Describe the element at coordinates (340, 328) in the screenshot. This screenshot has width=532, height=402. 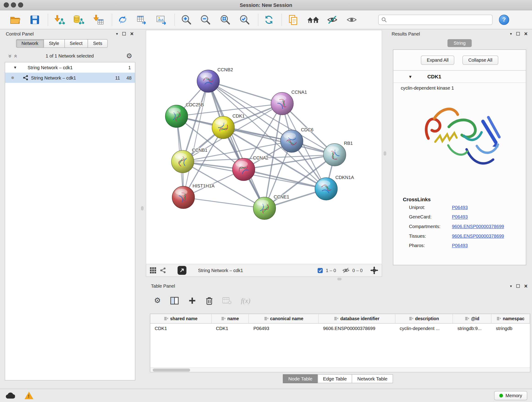
I see `table-row: CDK1CDK1P064939606.ENSP00000378699cyclin…` at that location.